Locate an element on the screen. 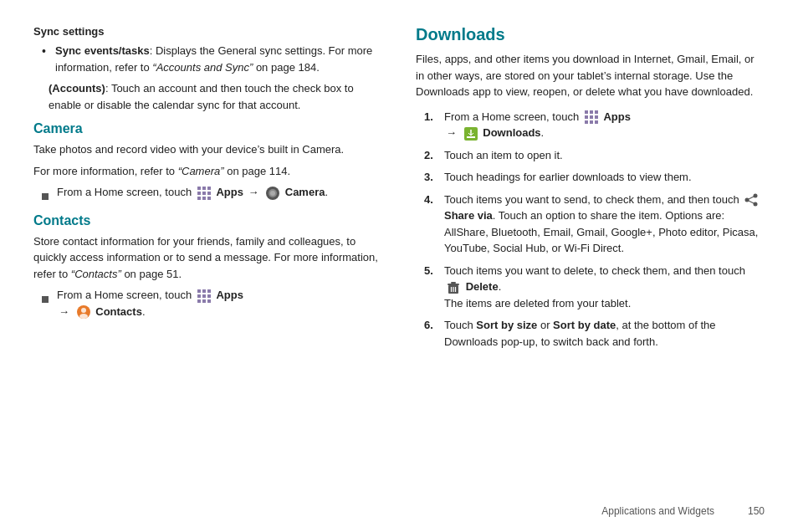 The height and width of the screenshot is (532, 798). step-4: 4. Touch items you want to send, to chec… is located at coordinates (594, 224).